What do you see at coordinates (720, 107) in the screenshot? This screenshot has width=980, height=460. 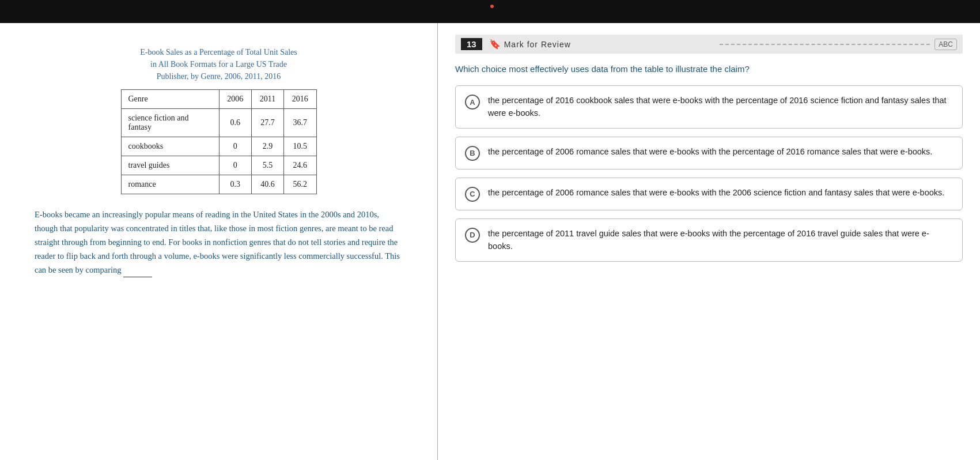 I see `option-text-a: the percentage of 2016 cookbook sales th…` at bounding box center [720, 107].